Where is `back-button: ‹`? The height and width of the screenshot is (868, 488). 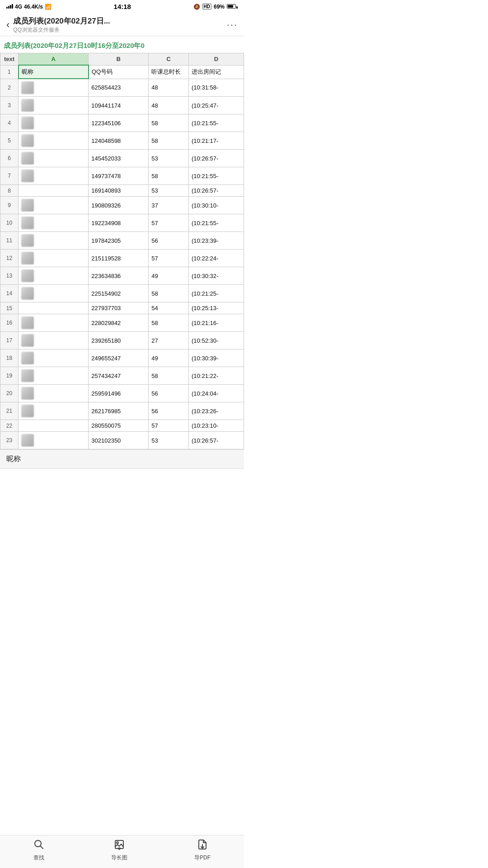
back-button: ‹ is located at coordinates (8, 25).